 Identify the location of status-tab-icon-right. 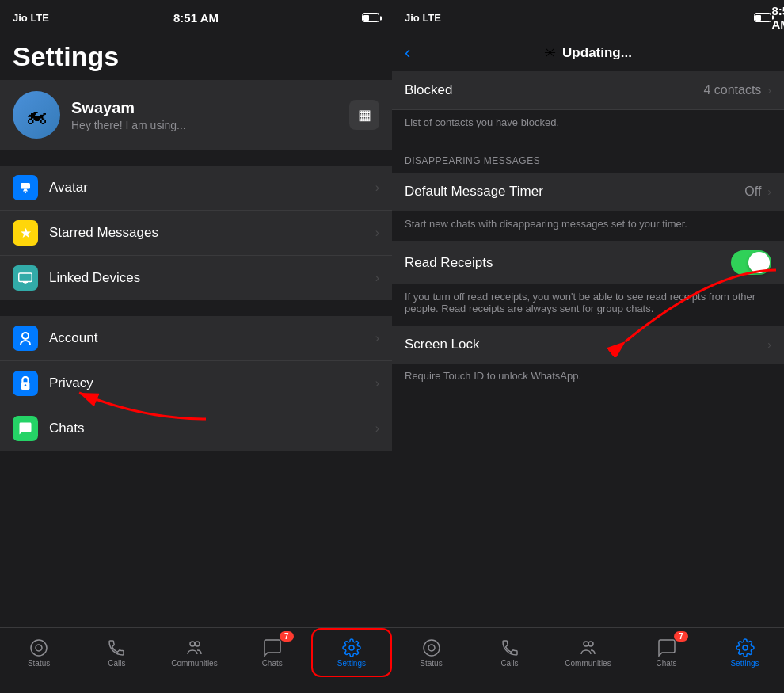
(432, 648).